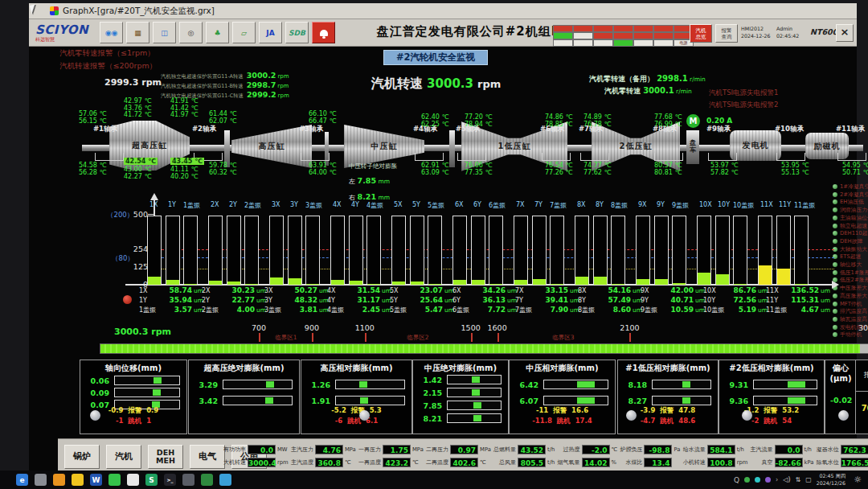 The width and height of the screenshot is (868, 489). Describe the element at coordinates (799, 479) in the screenshot. I see `network-icon: ⇅` at that location.